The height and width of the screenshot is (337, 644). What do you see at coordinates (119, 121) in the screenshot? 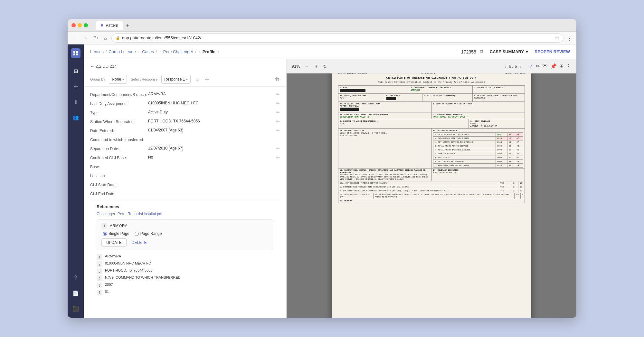
I see `field-label: Station Where Separated:` at bounding box center [119, 121].